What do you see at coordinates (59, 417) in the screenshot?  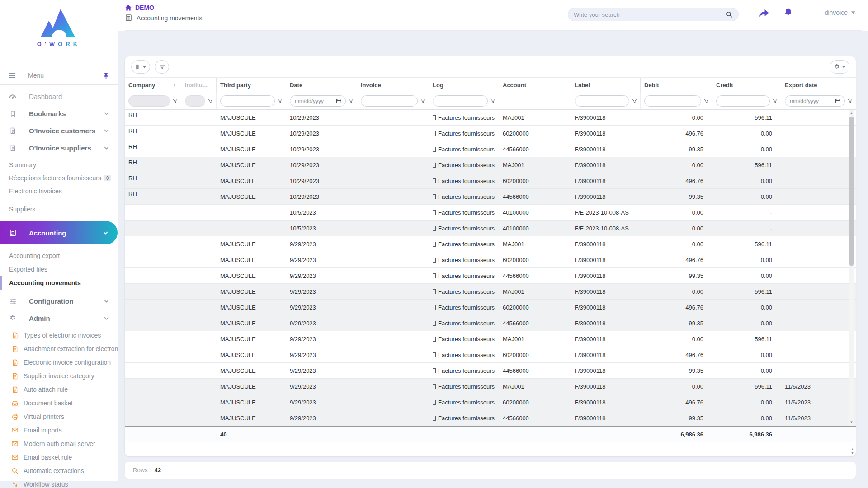 I see `admin-subitem: Virtual printers` at bounding box center [59, 417].